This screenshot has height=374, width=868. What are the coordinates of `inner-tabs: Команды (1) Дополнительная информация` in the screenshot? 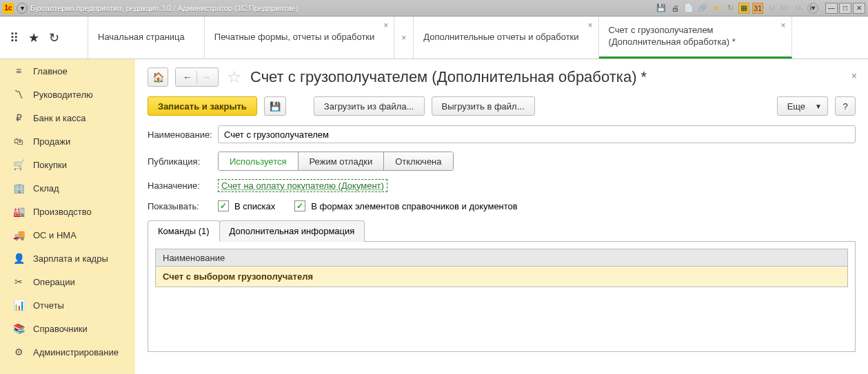 It's located at (502, 231).